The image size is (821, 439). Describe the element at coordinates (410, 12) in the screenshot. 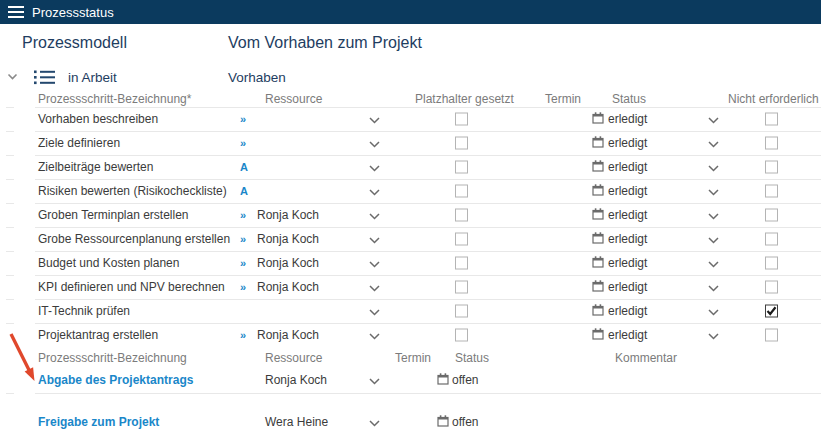

I see `title-bar: Prozessstatus` at that location.